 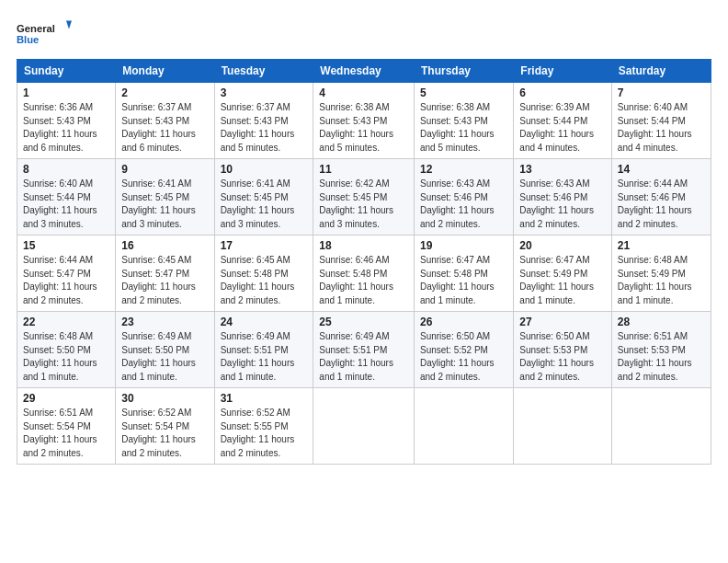 What do you see at coordinates (66, 274) in the screenshot?
I see `calendar-cell: 15 Sunrise: 6:44 AM Sunset: 5:47 PM Dayl…` at bounding box center [66, 274].